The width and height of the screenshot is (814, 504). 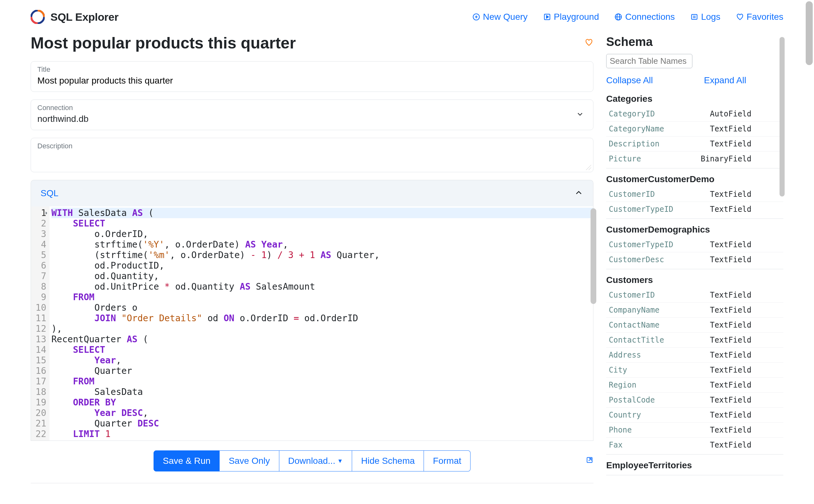 What do you see at coordinates (625, 355) in the screenshot?
I see `schema-column-name: Address` at bounding box center [625, 355].